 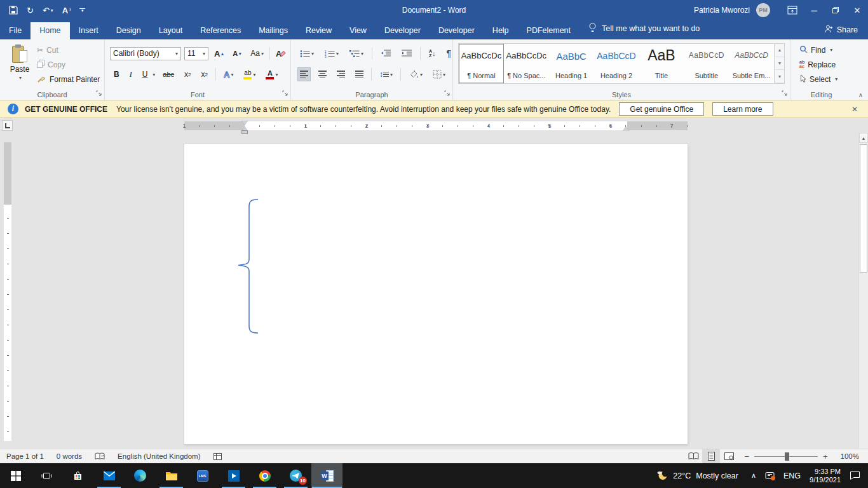 I want to click on styles-scroll-up-icon: ▲, so click(x=780, y=51).